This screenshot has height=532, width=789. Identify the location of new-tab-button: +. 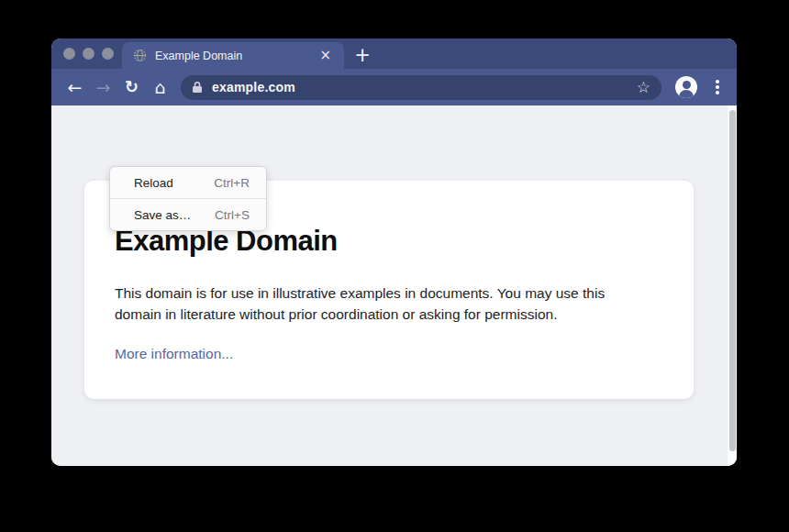
(362, 55).